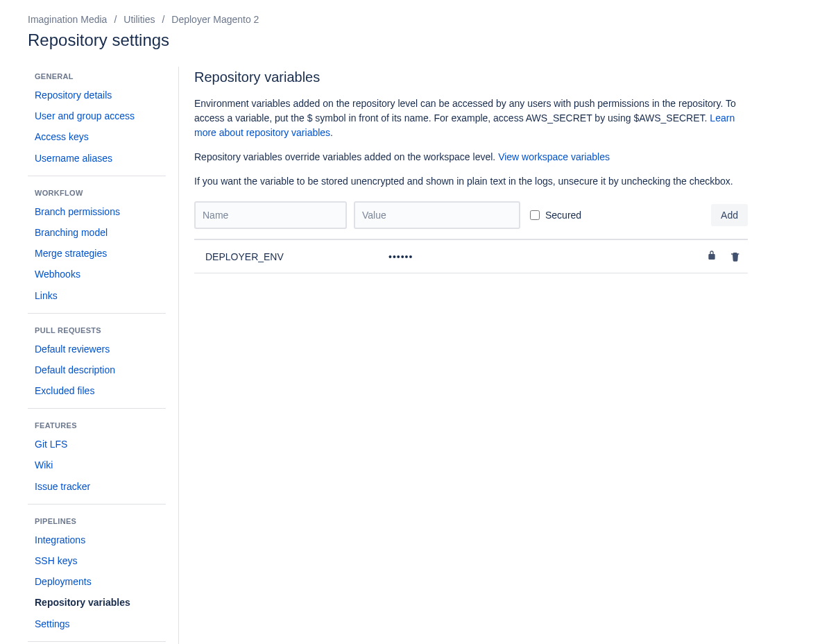  Describe the element at coordinates (97, 602) in the screenshot. I see `sidebar-item-repository-variables: Repository variables` at that location.